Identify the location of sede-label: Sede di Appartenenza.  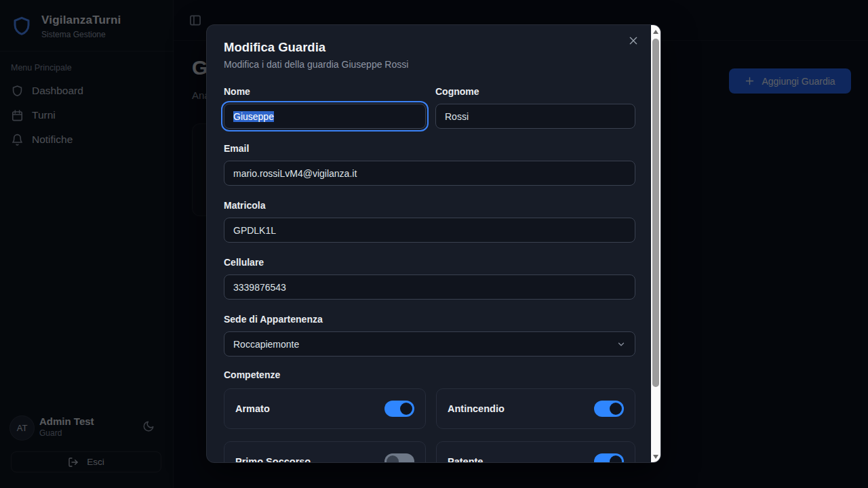
(430, 319).